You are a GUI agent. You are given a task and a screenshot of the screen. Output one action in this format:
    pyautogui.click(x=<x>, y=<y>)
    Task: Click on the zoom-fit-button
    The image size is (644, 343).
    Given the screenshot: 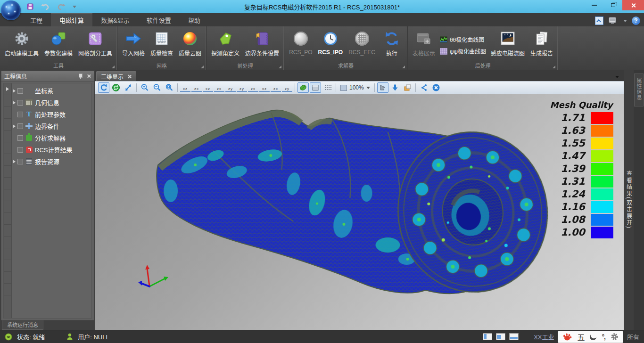 What is the action you would take?
    pyautogui.click(x=169, y=88)
    